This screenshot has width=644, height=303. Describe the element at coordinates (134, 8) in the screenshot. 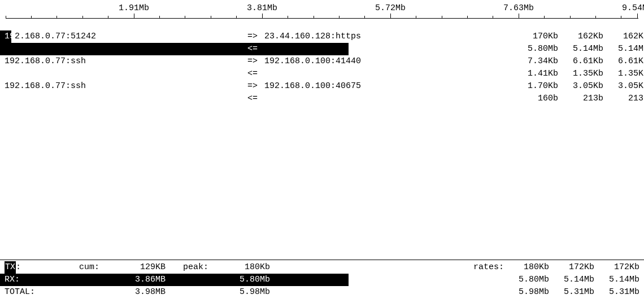

I see `ruler-label: 1.91Mb` at that location.